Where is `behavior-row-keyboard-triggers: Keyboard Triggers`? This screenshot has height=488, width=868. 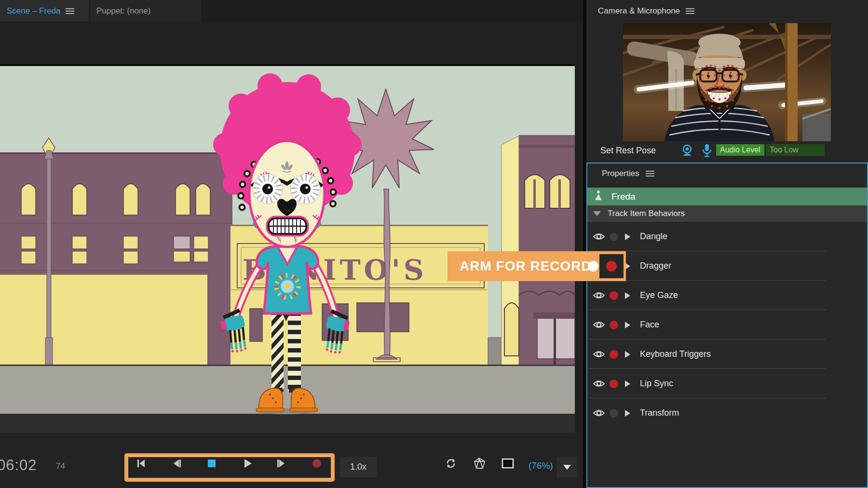 behavior-row-keyboard-triggers: Keyboard Triggers is located at coordinates (727, 354).